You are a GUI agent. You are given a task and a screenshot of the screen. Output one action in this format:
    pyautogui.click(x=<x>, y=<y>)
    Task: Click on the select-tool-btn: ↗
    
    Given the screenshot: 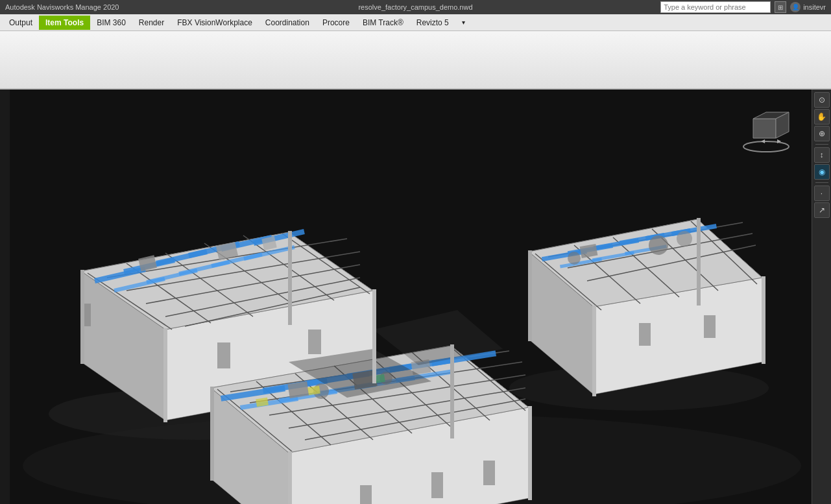 What is the action you would take?
    pyautogui.click(x=822, y=210)
    